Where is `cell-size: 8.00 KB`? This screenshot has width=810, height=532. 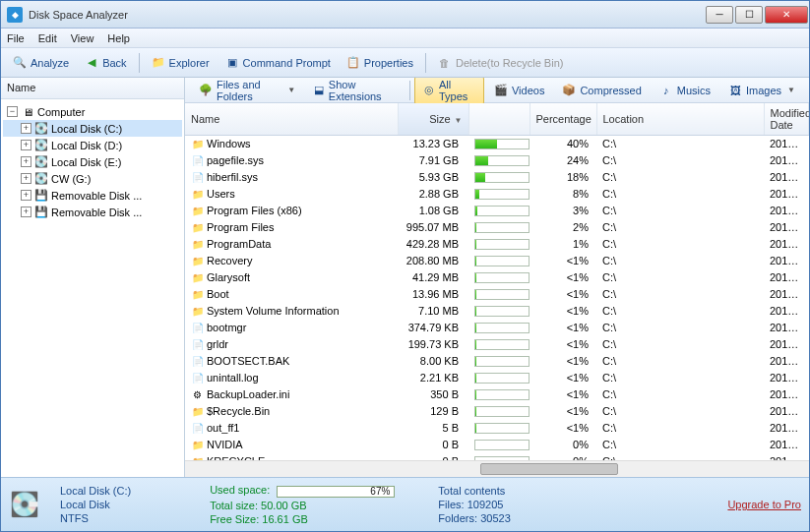
cell-size: 8.00 KB is located at coordinates (433, 362).